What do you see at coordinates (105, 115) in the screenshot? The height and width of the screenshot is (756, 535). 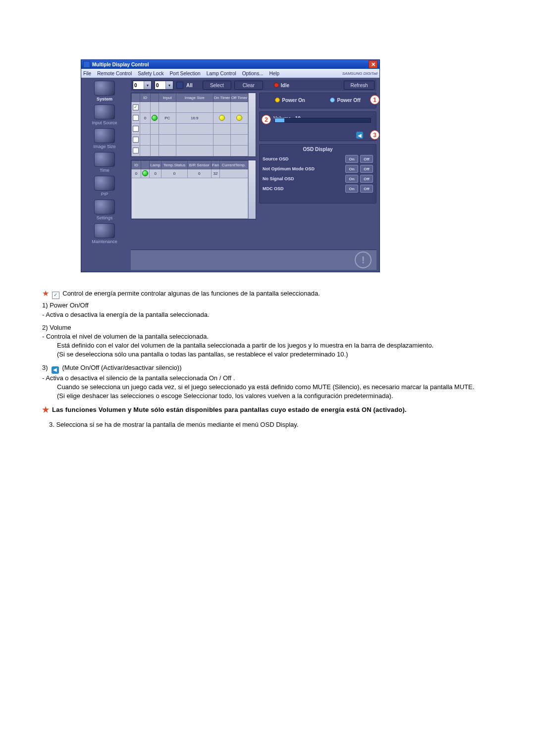 I see `sidebar-item-input: Input Source` at bounding box center [105, 115].